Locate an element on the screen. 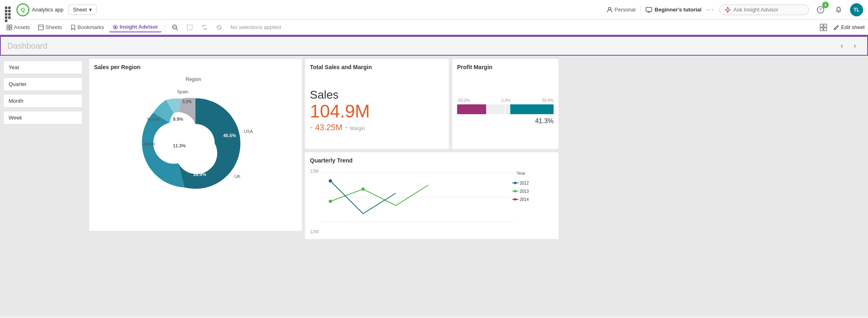 The height and width of the screenshot is (318, 868). tutorial-label: Beginner's tutorial is located at coordinates (673, 10).